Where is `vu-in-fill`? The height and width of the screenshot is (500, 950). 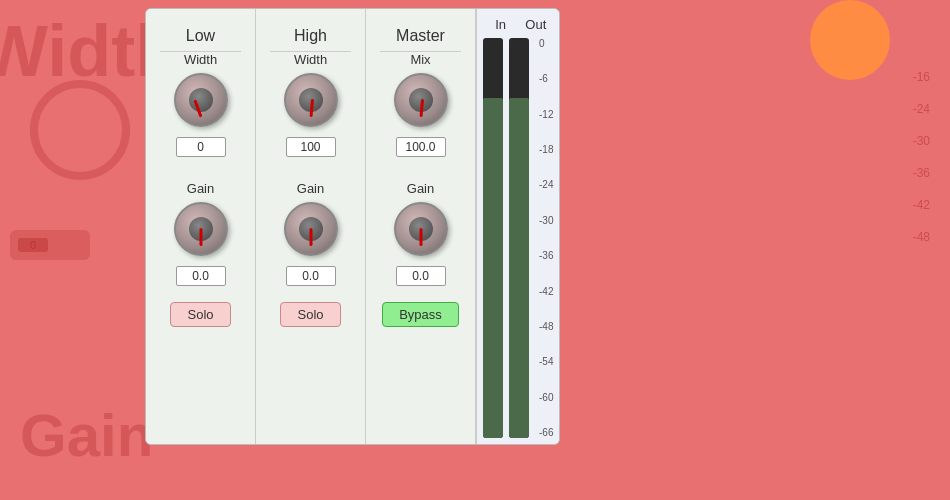
vu-in-fill is located at coordinates (493, 268).